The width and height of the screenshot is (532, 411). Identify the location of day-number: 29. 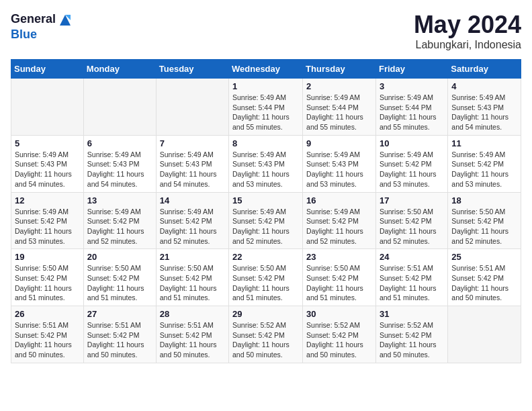
(266, 314).